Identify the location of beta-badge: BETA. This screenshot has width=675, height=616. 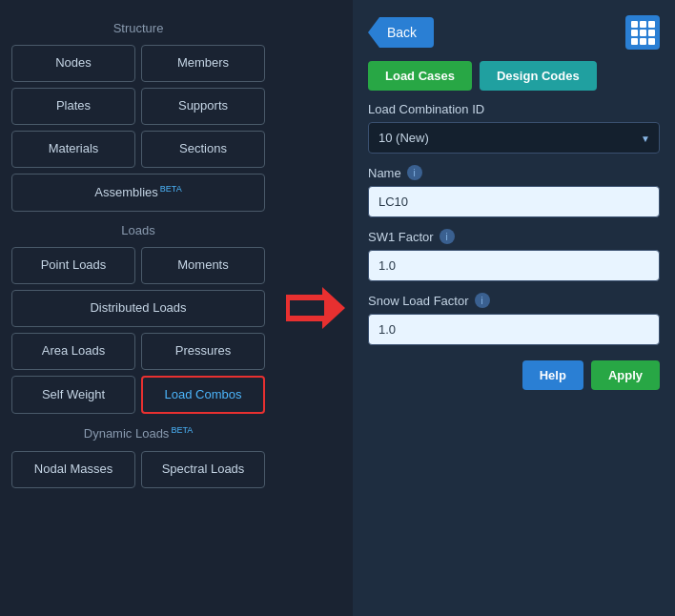
(172, 189).